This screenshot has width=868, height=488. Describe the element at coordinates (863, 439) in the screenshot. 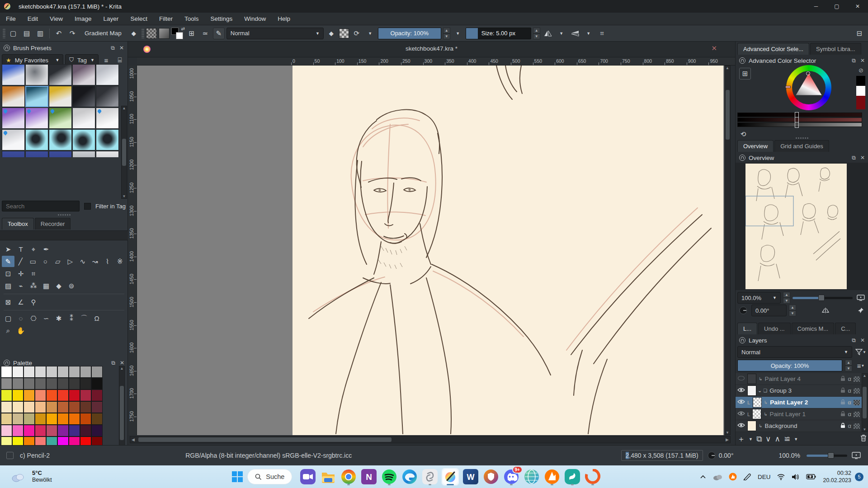

I see `delete-layer-button` at that location.